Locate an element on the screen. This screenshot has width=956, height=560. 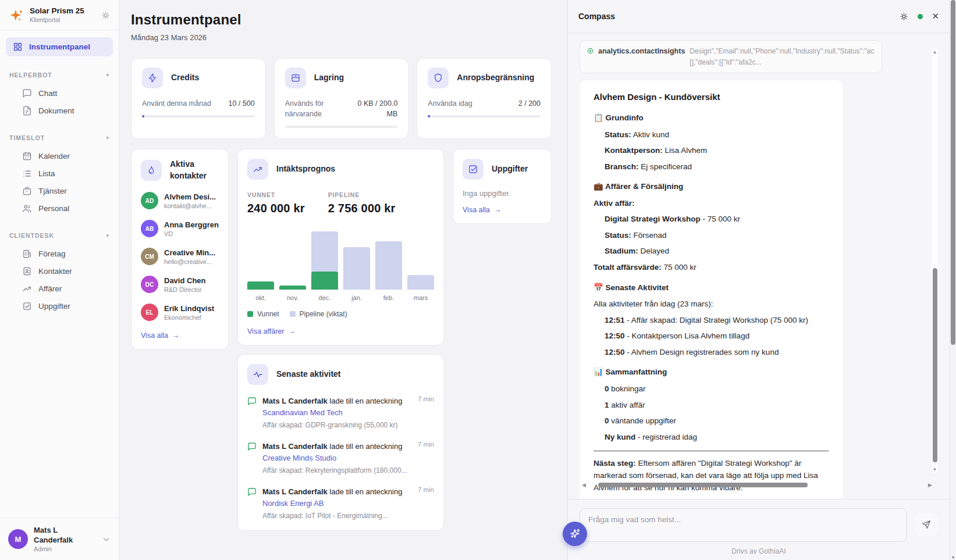
message-line: Totalt affärsvärde: 75 000 kr is located at coordinates (711, 267).